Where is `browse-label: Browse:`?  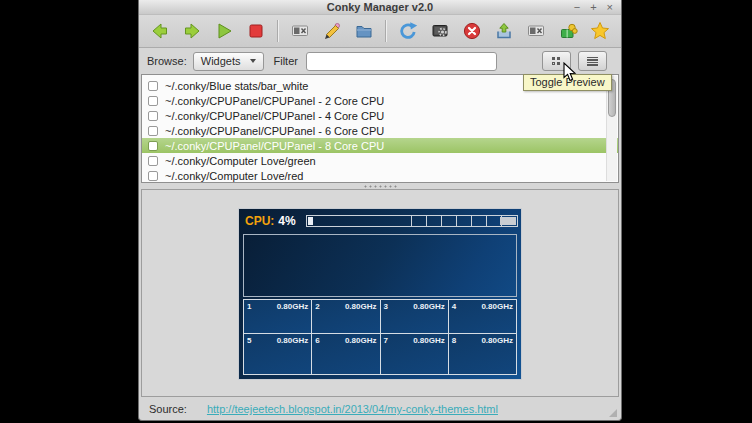 browse-label: Browse: is located at coordinates (167, 61).